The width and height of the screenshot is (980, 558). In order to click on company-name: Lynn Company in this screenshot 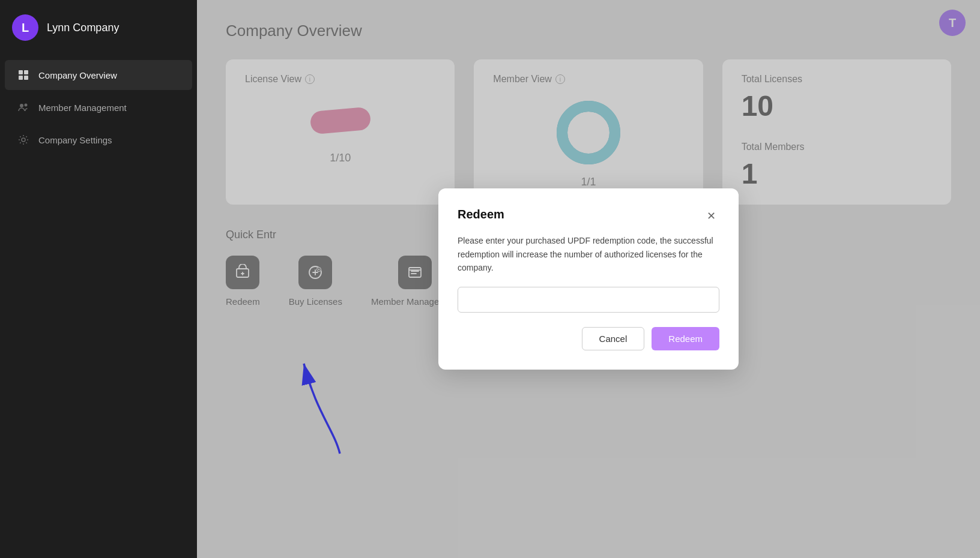, I will do `click(83, 28)`.